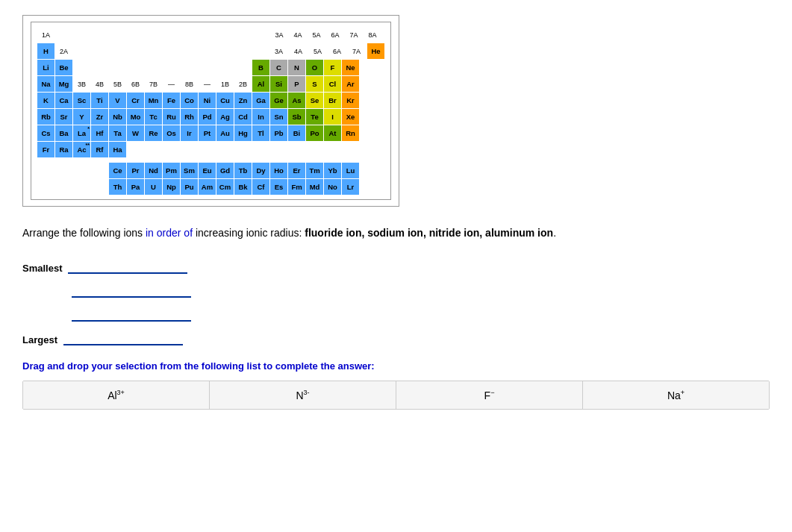  I want to click on element-cell-Pb: Pb, so click(279, 133).